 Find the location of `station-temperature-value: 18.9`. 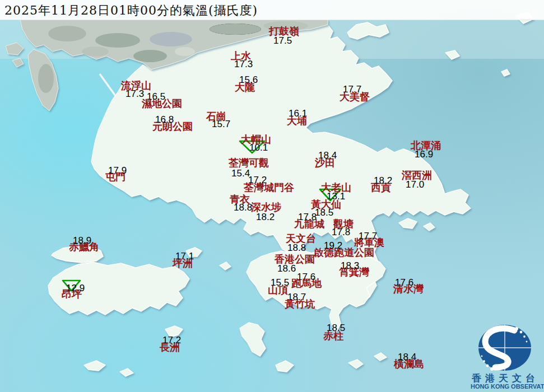

station-temperature-value: 18.9 is located at coordinates (82, 241).